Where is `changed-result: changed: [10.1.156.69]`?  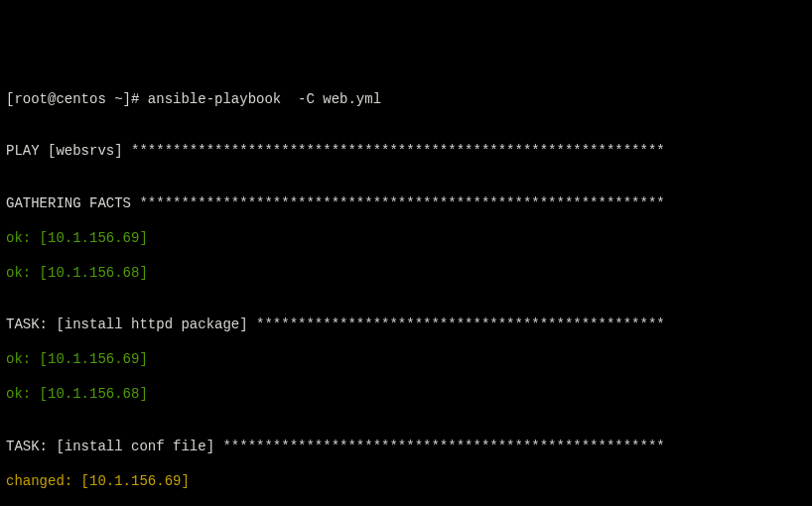
changed-result: changed: [10.1.156.69] is located at coordinates (406, 482).